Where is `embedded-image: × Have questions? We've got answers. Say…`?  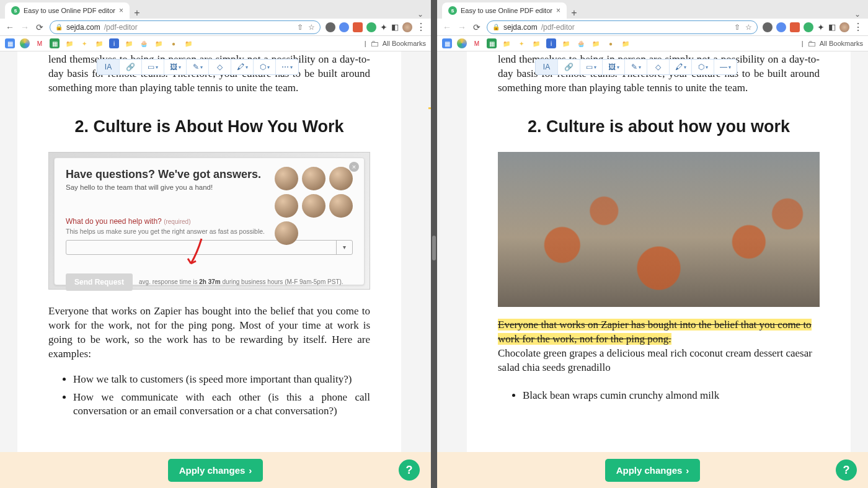 embedded-image: × Have questions? We've got answers. Say… is located at coordinates (210, 221).